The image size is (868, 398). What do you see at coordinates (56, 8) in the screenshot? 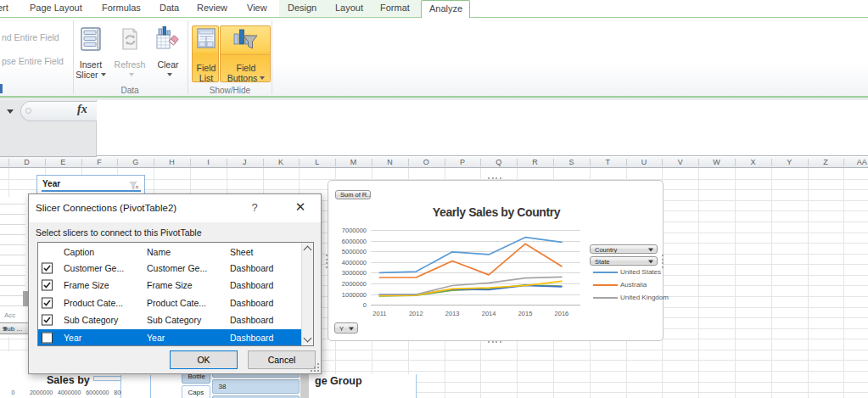
I see `tab-pagelayout: Page Layout` at bounding box center [56, 8].